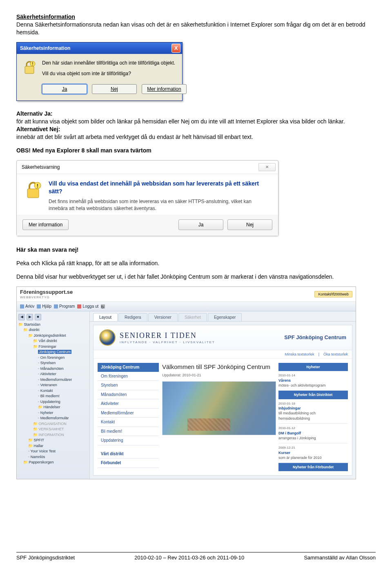  What do you see at coordinates (88, 306) in the screenshot?
I see `menu-loggaut: Logga ut` at bounding box center [88, 306].